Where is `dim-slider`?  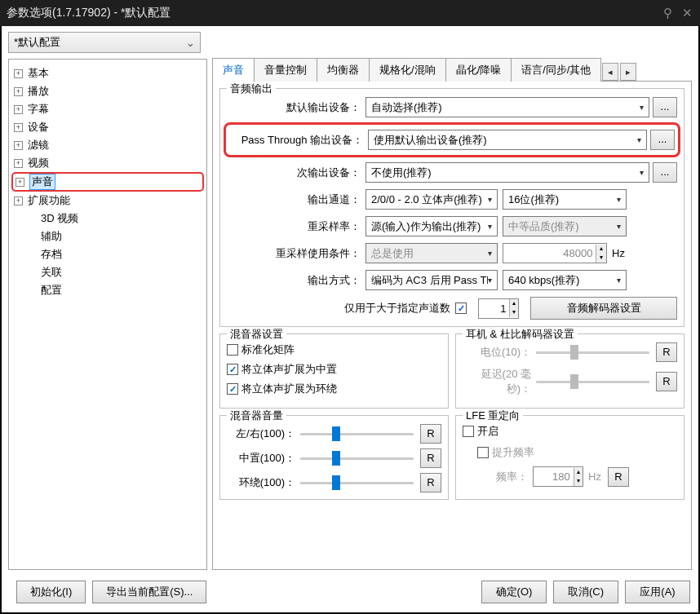
dim-slider is located at coordinates (592, 352).